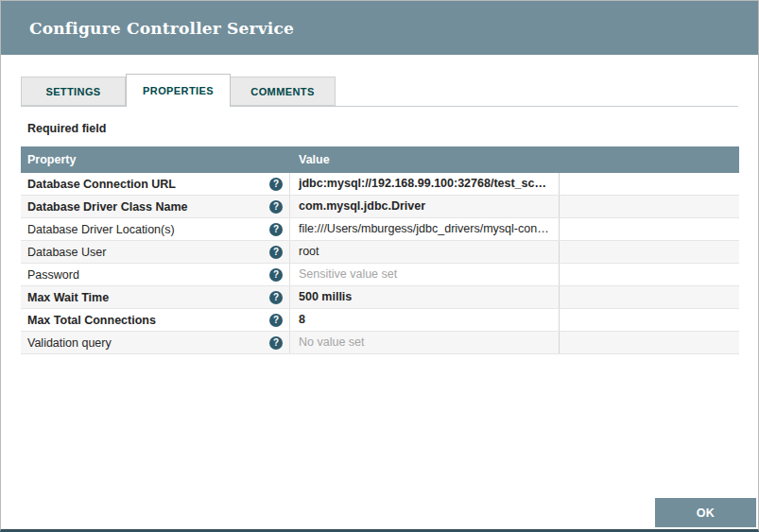  Describe the element at coordinates (74, 91) in the screenshot. I see `tab-settings: SETTINGS` at that location.